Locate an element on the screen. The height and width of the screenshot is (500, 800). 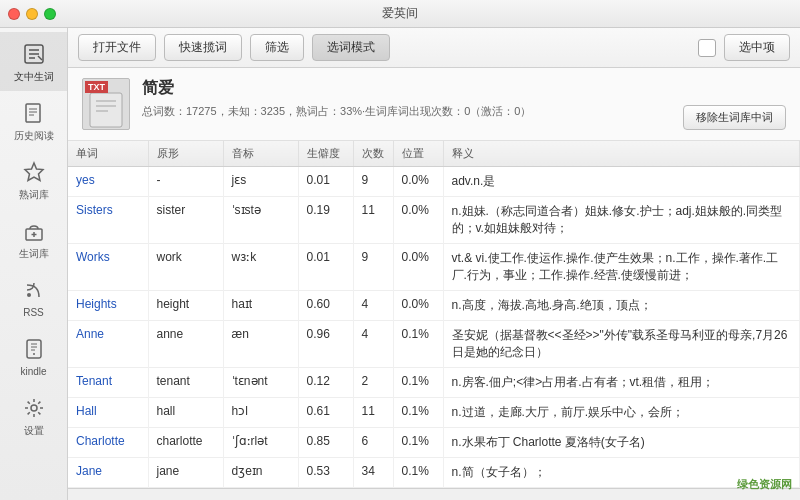
sidebar-item-reading-history: 历史阅读 is located at coordinates (34, 120).